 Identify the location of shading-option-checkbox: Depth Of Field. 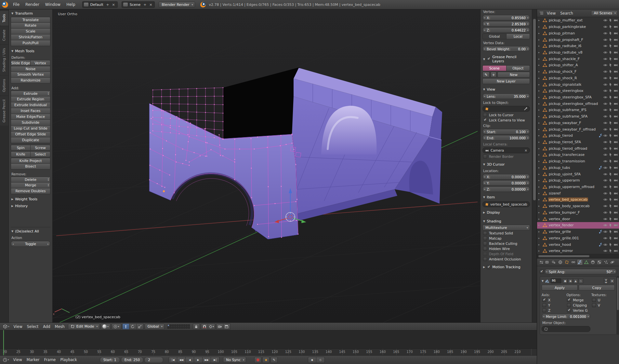
(506, 254).